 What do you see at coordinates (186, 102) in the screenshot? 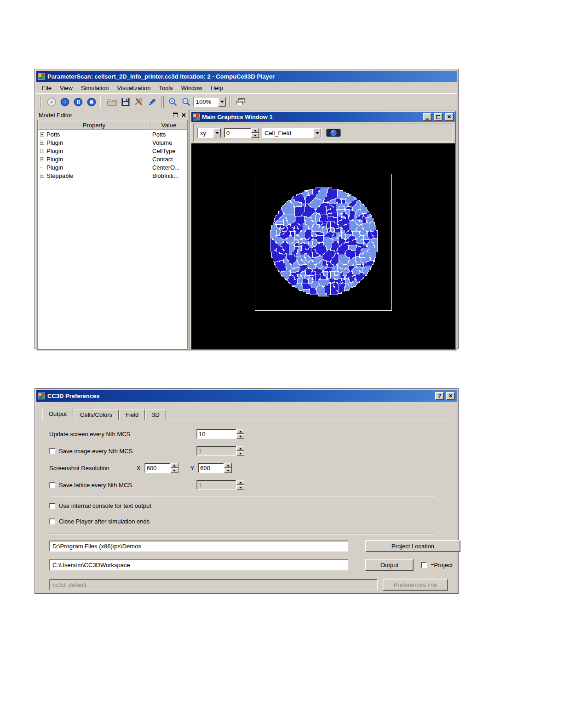
I see `zoom-out-icon` at bounding box center [186, 102].